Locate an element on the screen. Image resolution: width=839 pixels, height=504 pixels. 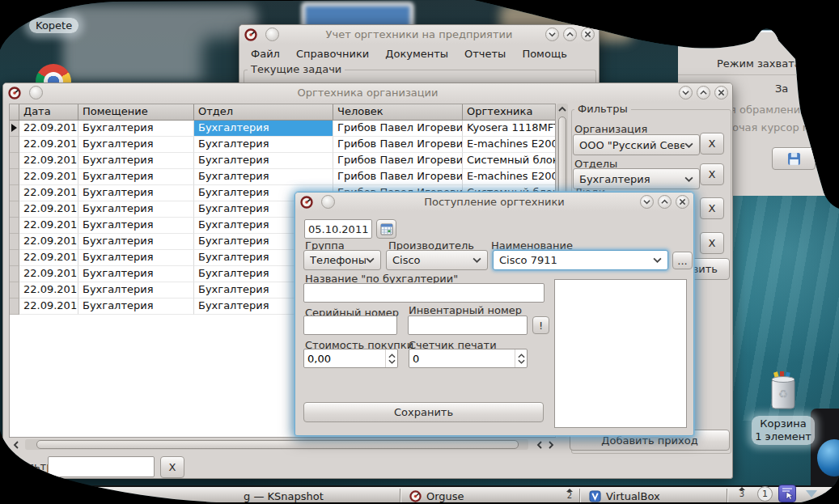
save-as-button is located at coordinates (794, 159).